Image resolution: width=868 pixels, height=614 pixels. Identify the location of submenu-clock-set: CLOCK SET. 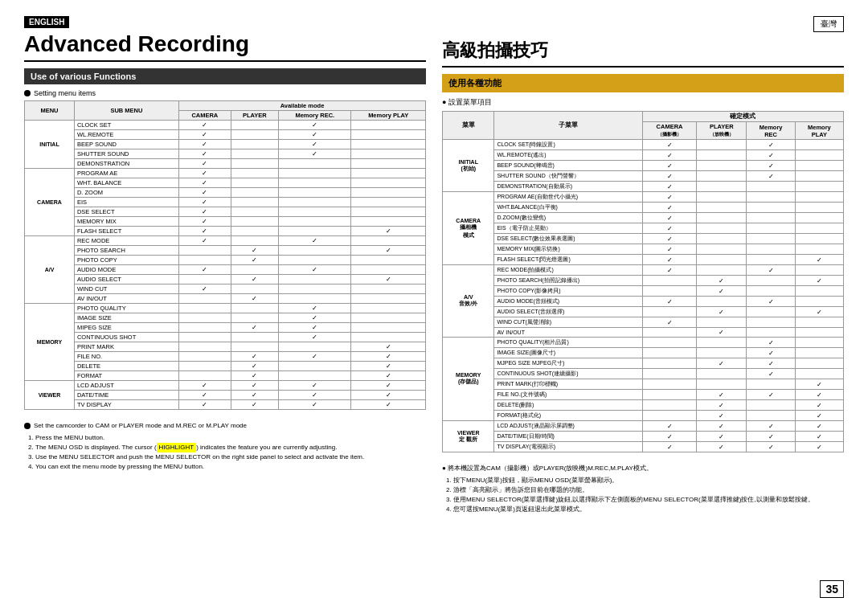
(126, 125).